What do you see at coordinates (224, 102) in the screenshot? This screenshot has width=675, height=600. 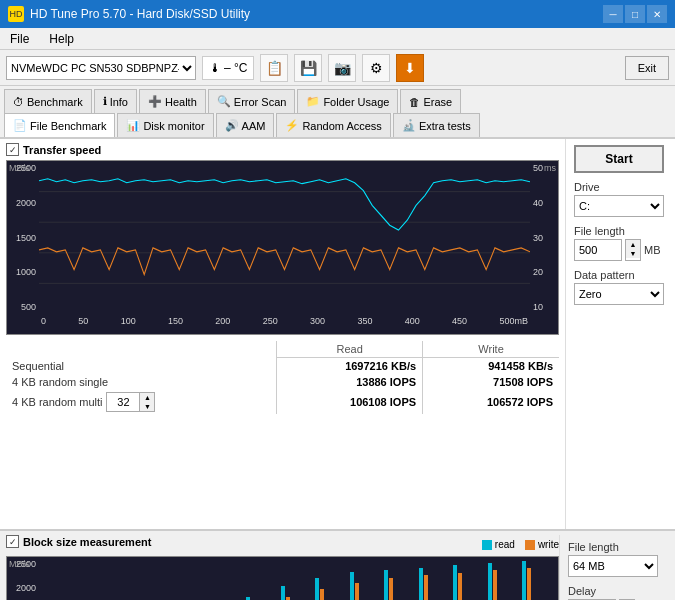 I see `errorscan-icon: 🔍` at bounding box center [224, 102].